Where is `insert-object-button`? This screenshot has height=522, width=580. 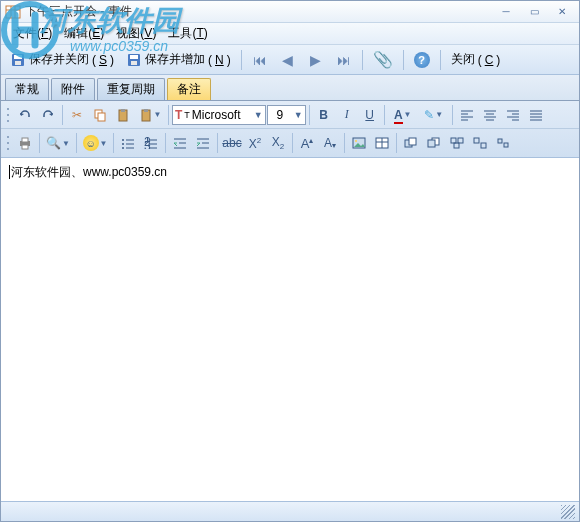
insert-object-button is located at coordinates (382, 143).